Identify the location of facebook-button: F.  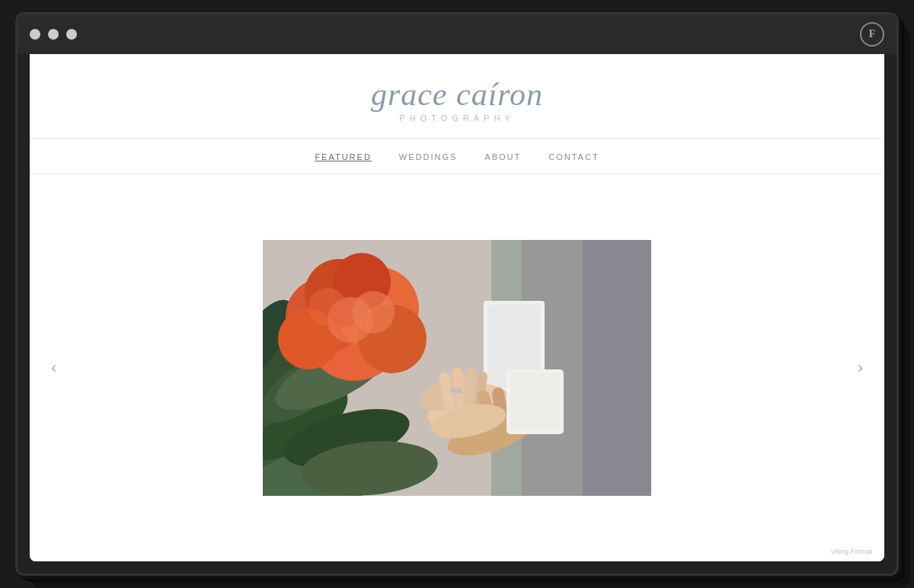
(872, 34).